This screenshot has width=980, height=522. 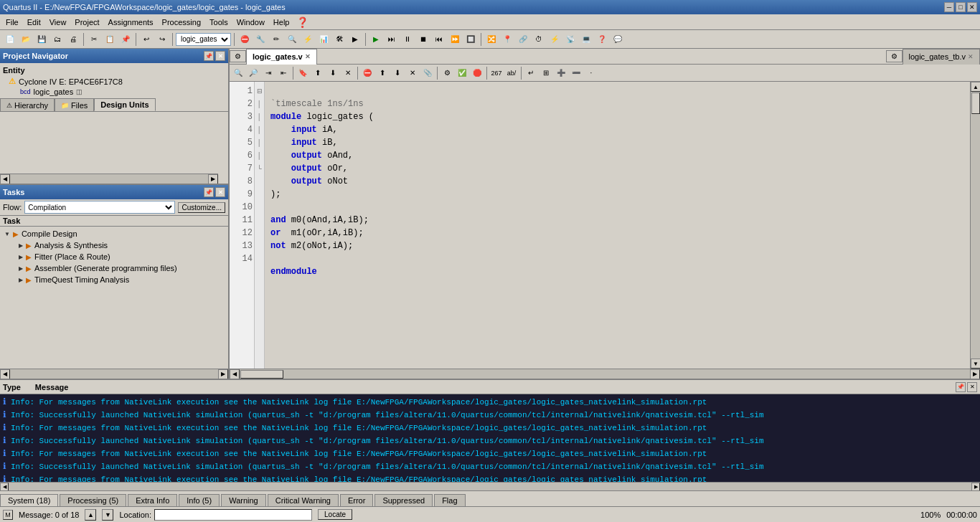 What do you see at coordinates (27, 105) in the screenshot?
I see `tab-hierarchy: ⚠ Hierarchy` at bounding box center [27, 105].